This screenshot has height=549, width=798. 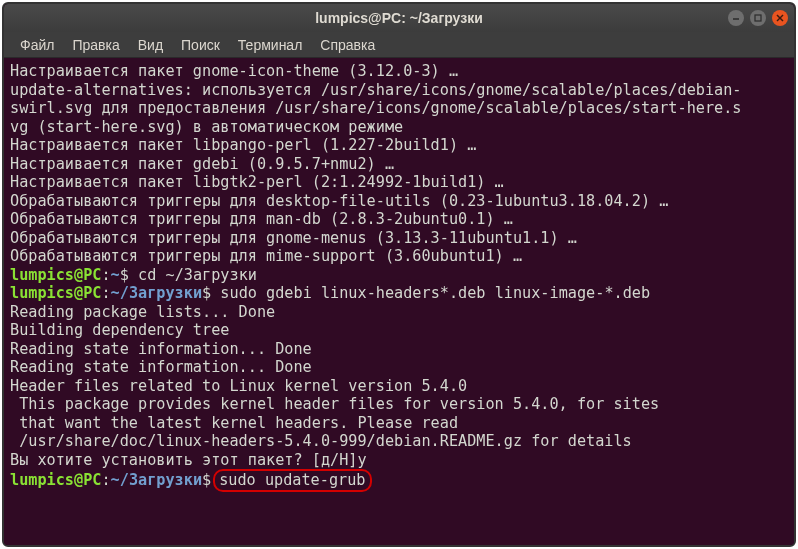 What do you see at coordinates (399, 294) in the screenshot?
I see `prompt-line: lumpics@PC:~/Загрузки$ sudo gdebi linux-…` at bounding box center [399, 294].